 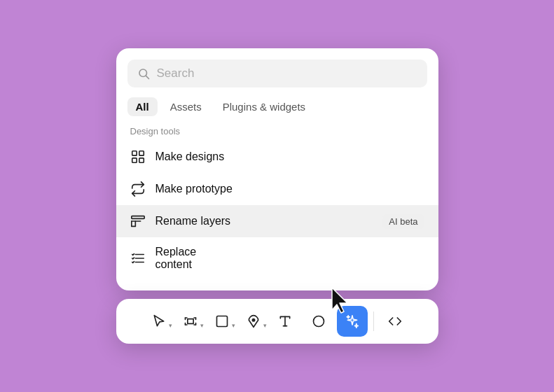 What do you see at coordinates (138, 189) in the screenshot?
I see `prototype-icon` at bounding box center [138, 189].